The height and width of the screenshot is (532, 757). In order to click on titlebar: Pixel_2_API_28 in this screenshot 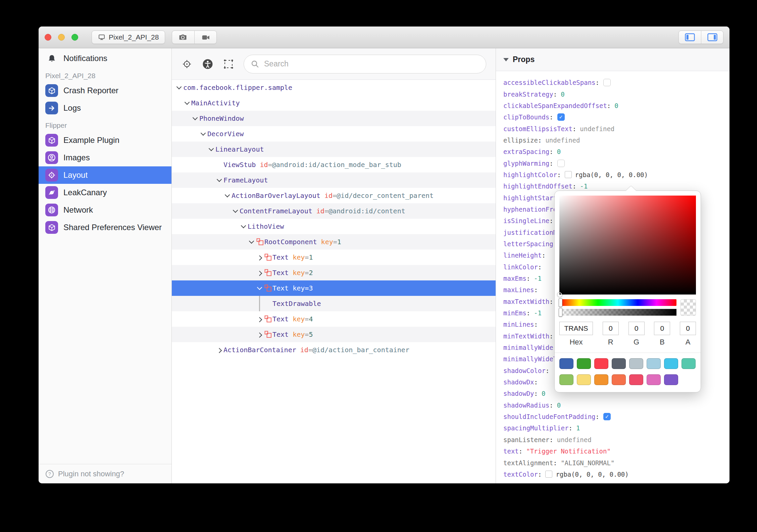, I will do `click(384, 38)`.